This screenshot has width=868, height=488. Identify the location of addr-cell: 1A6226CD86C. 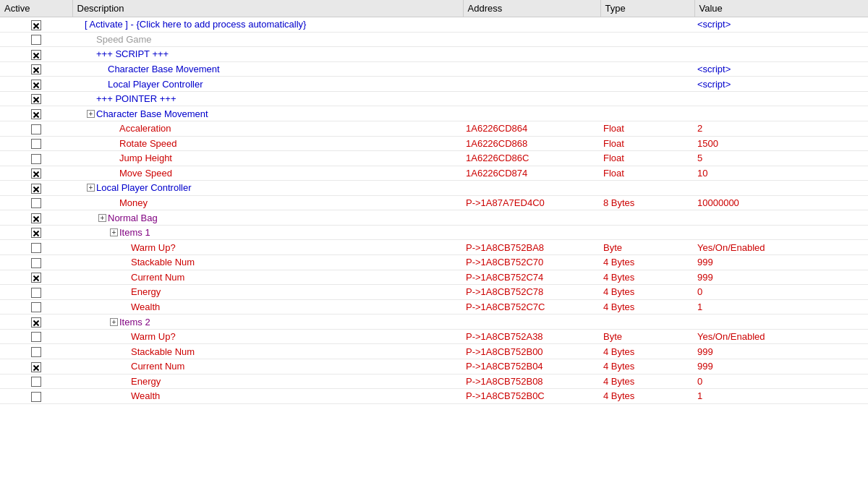
(532, 159).